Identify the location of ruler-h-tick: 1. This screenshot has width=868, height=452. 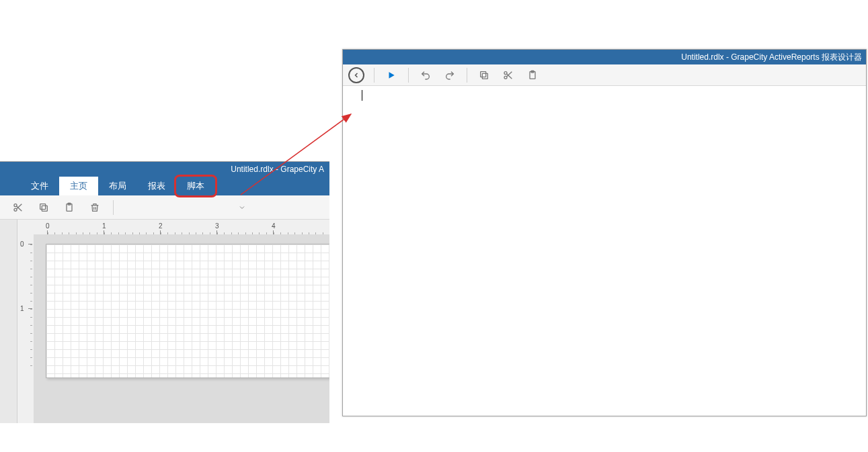
(104, 226).